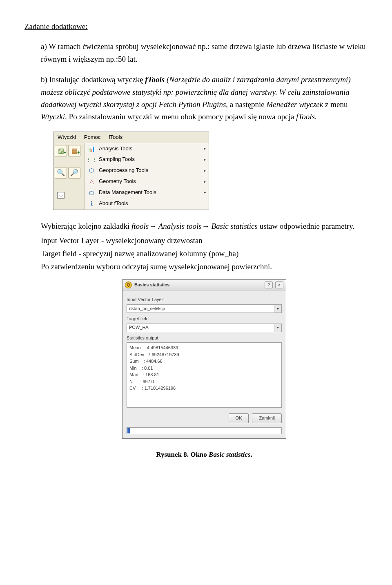 The image size is (392, 585). What do you see at coordinates (91, 149) in the screenshot?
I see `analysis-icon: 📊` at bounding box center [91, 149].